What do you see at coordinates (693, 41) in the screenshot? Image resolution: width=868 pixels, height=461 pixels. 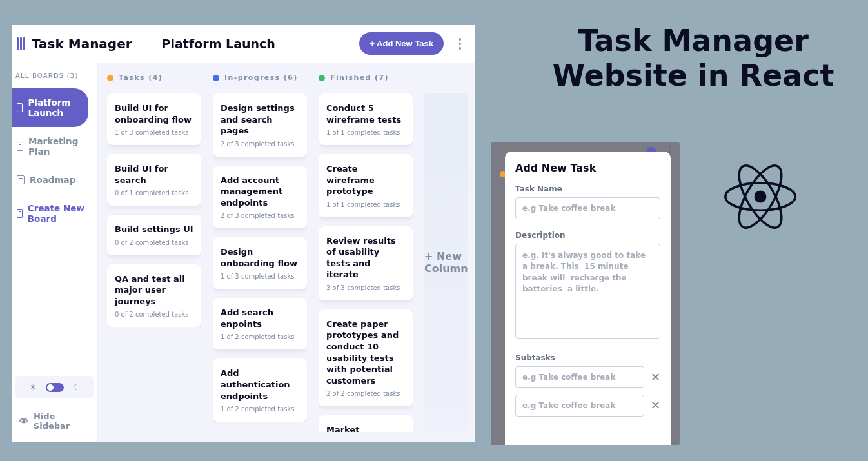 I see `headline-line1: Task Manager` at bounding box center [693, 41].